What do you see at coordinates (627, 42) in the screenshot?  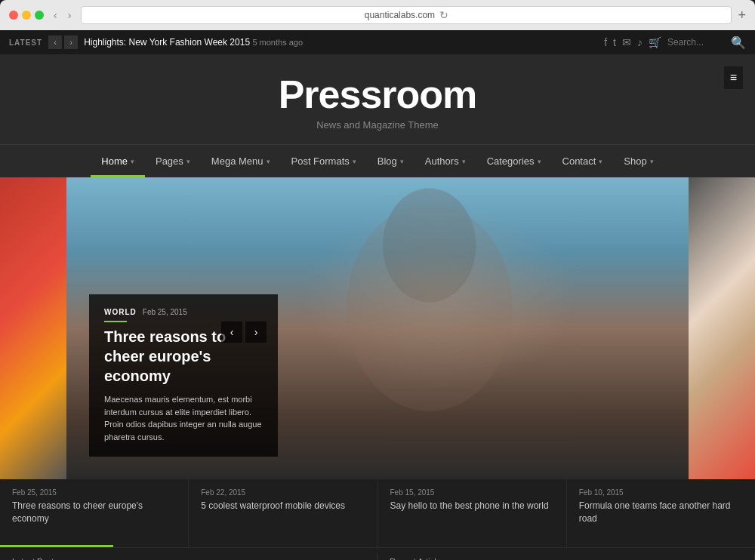 I see `email-icon: ✉` at bounding box center [627, 42].